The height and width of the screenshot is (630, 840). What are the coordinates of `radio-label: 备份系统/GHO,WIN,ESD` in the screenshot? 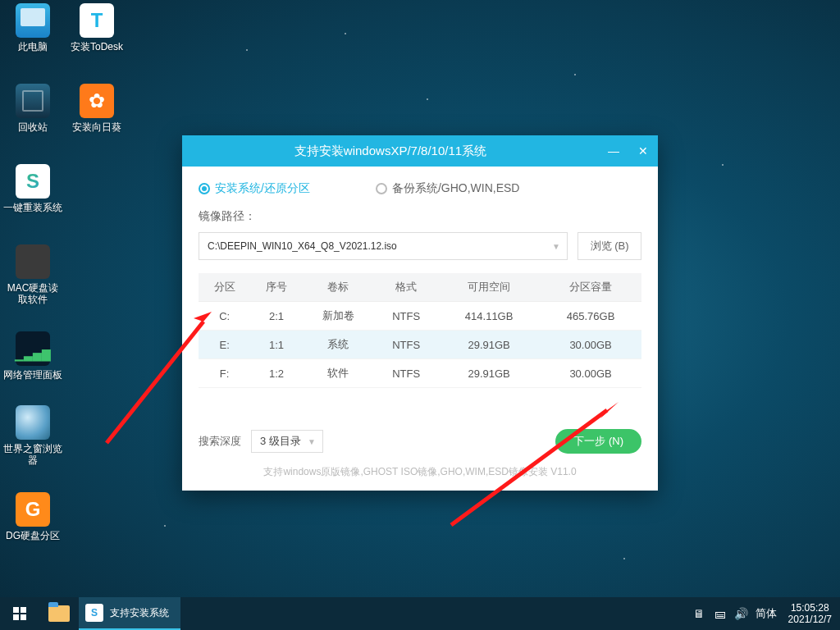 It's located at (456, 189).